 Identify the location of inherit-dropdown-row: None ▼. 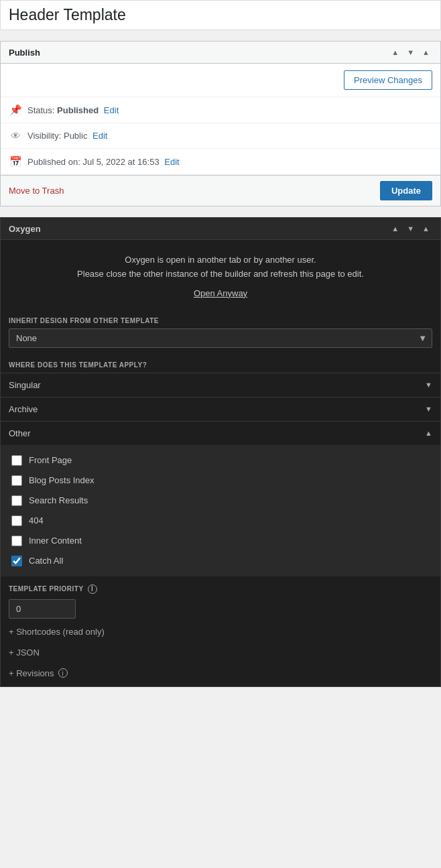
(220, 338).